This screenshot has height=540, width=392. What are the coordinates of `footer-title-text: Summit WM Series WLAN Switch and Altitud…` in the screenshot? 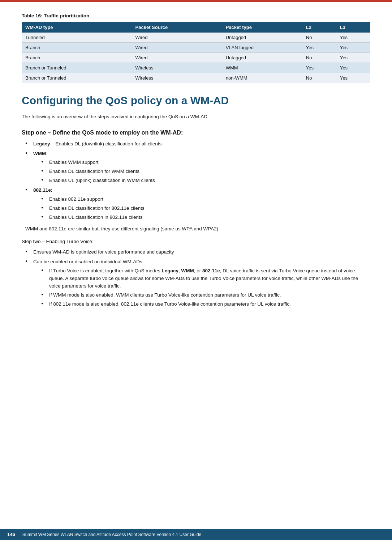 It's located at (112, 535).